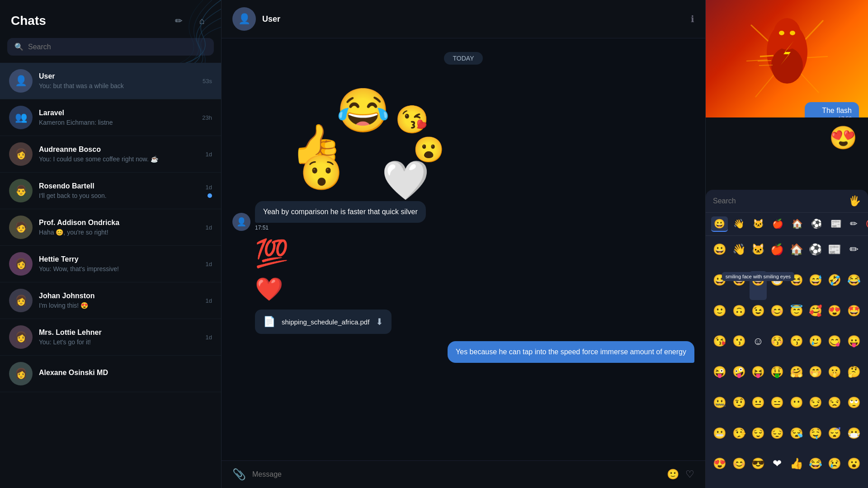 Image resolution: width=868 pixels, height=488 pixels. Describe the element at coordinates (119, 305) in the screenshot. I see `chat-preview: I'm loving this! 😍` at that location.